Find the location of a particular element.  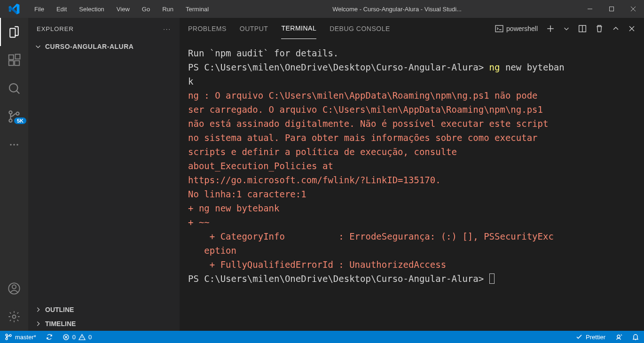

explorer-activity-icon is located at coordinates (14, 32).